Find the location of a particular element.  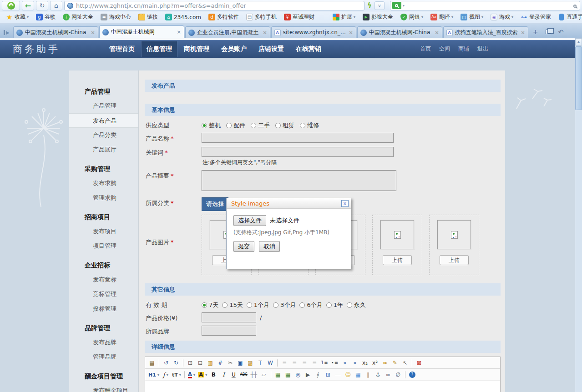

picture-frame-icon: ▦▾ is located at coordinates (358, 375).